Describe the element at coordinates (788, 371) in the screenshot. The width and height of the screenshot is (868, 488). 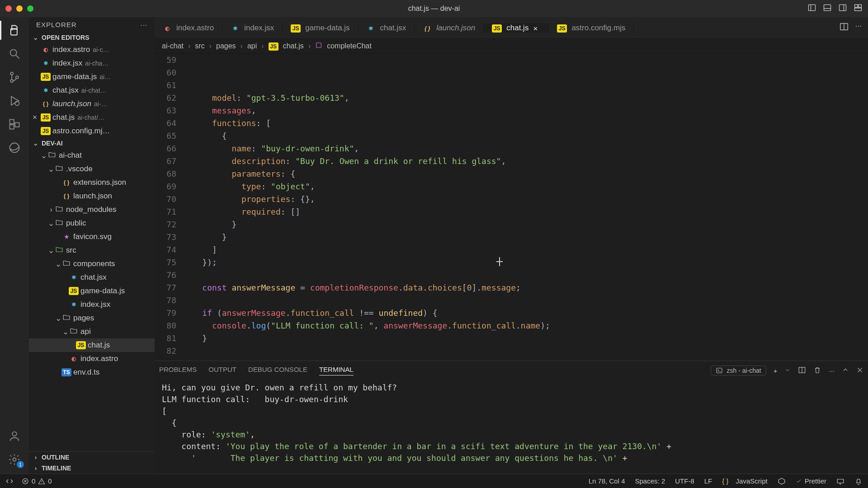
I see `terminal-chevron-down-icon` at that location.